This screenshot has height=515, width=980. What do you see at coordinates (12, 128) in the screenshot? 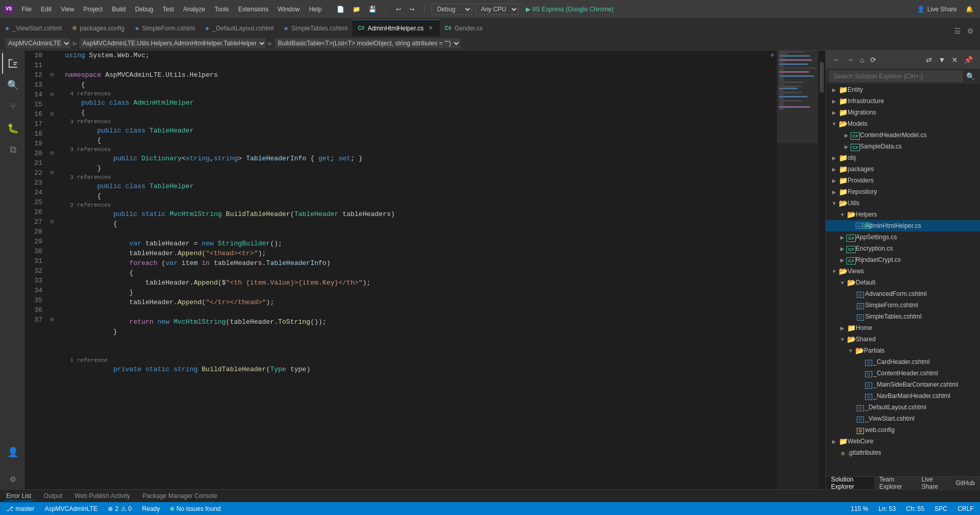
I see `activity-debug: 🐛` at bounding box center [12, 128].